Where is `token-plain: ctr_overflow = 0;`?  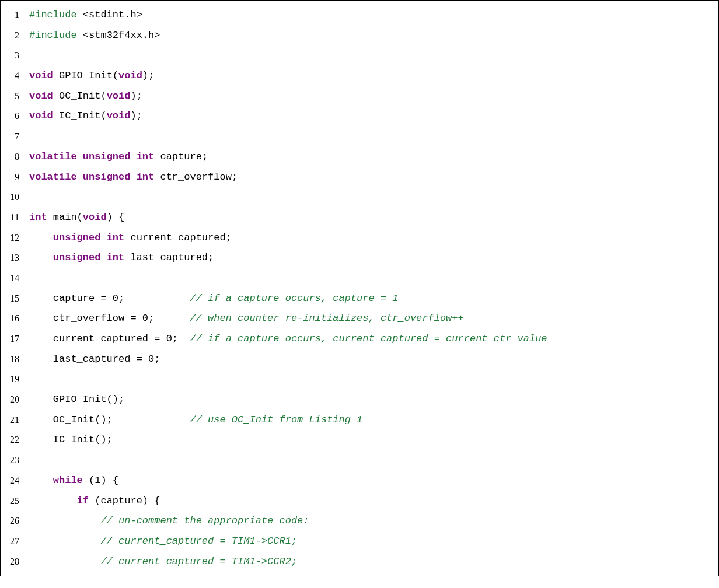 token-plain: ctr_overflow = 0; is located at coordinates (110, 318).